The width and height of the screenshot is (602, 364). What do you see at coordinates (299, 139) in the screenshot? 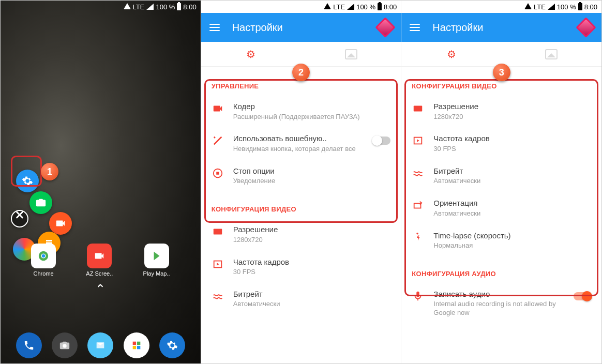
I see `row-title: Использовать вошебную..` at bounding box center [299, 139].